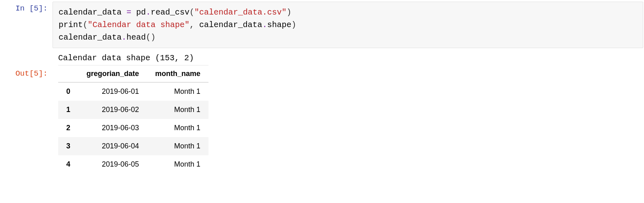  What do you see at coordinates (178, 74) in the screenshot?
I see `table-col-header: month_name` at bounding box center [178, 74].